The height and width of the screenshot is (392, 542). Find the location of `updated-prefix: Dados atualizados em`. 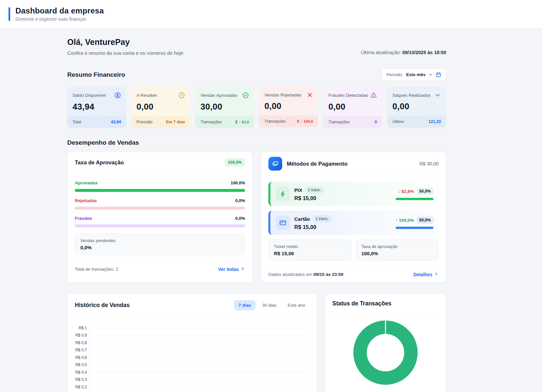

updated-prefix: Dados atualizados em is located at coordinates (290, 274).